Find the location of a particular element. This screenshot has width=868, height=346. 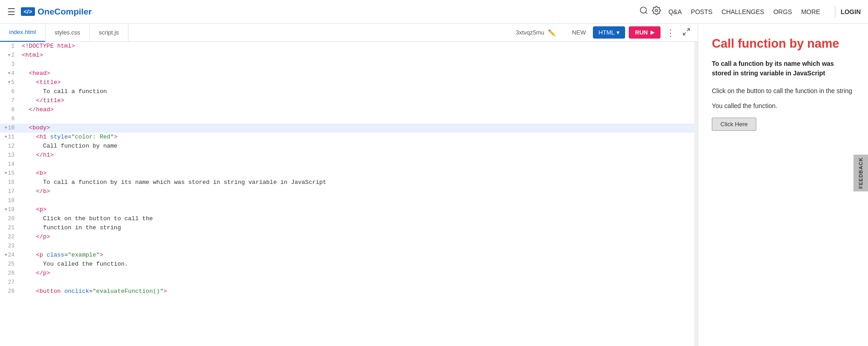

code-line: ▼15 <b> is located at coordinates (349, 173).